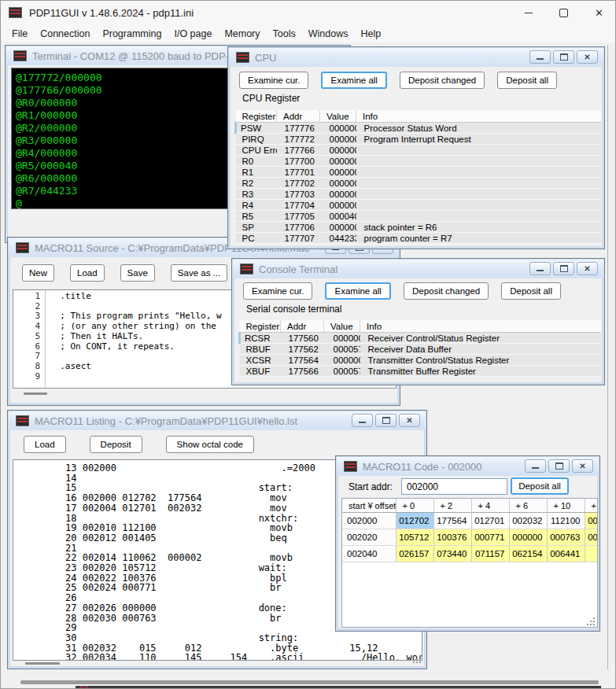  What do you see at coordinates (419, 205) in the screenshot?
I see `table-row: R4177704000000` at bounding box center [419, 205].